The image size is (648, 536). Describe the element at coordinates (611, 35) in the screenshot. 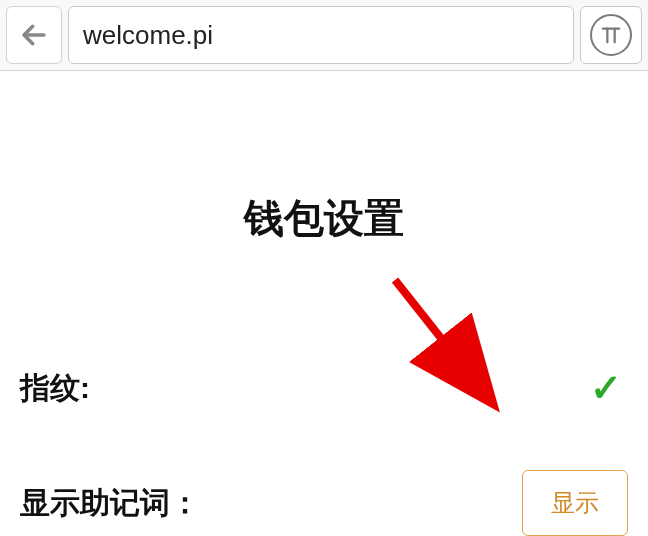

I see `pi-icon` at that location.